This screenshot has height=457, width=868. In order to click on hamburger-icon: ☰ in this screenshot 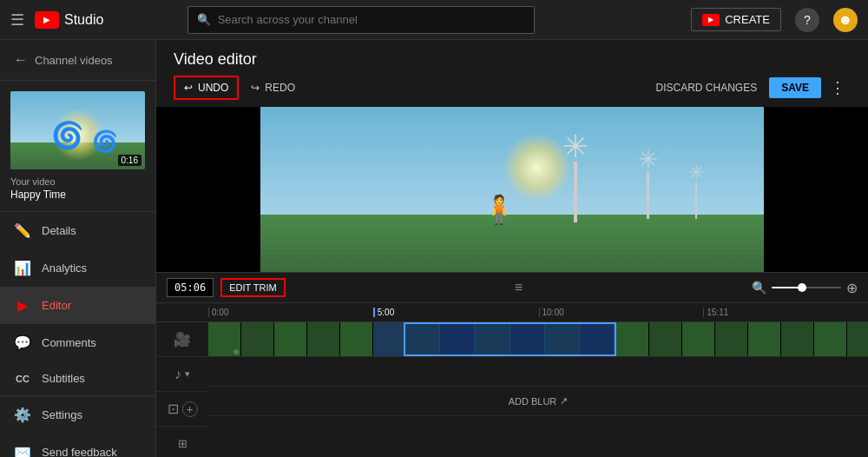, I will do `click(17, 20)`.